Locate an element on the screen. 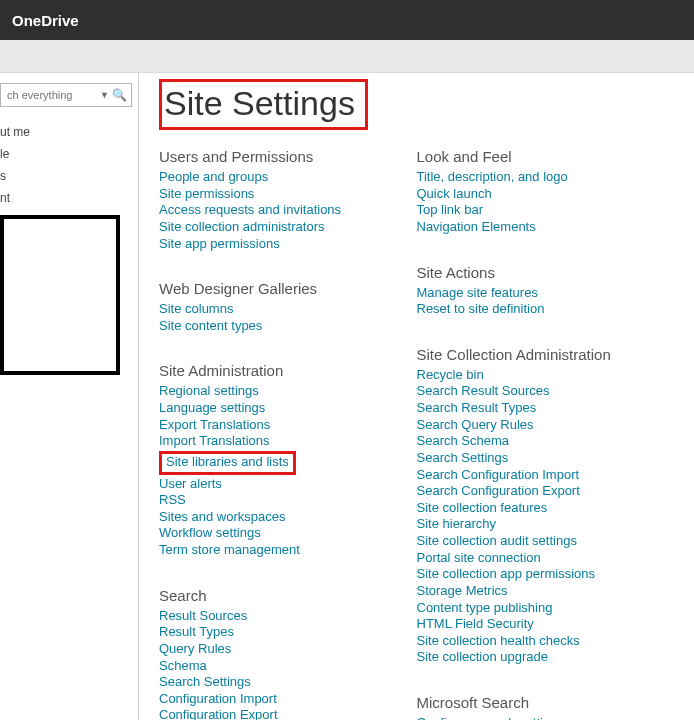 Image resolution: width=694 pixels, height=720 pixels. page-title: Site Settings is located at coordinates (264, 104).